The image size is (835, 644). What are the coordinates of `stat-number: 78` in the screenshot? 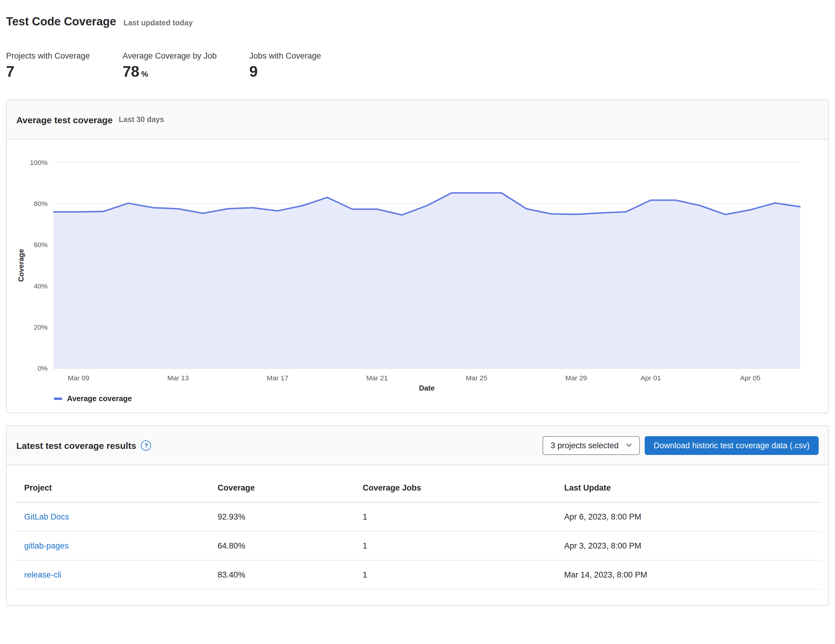 It's located at (131, 71).